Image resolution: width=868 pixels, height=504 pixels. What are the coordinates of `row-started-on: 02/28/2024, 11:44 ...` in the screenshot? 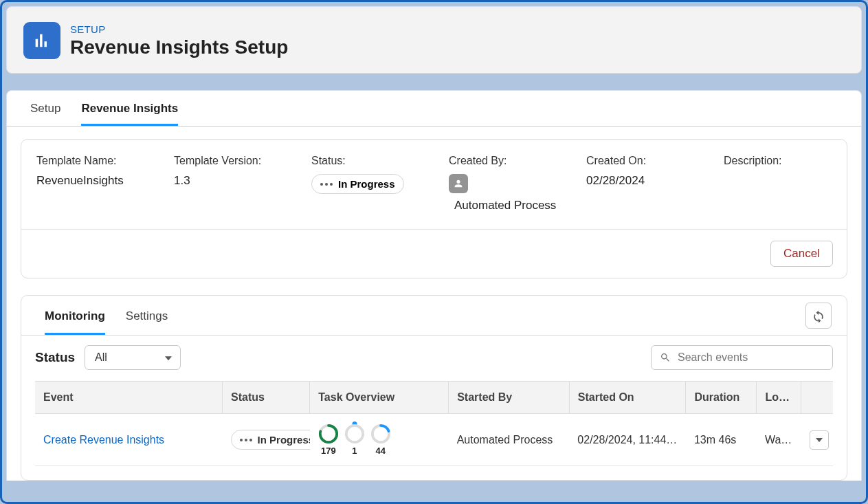 It's located at (627, 440).